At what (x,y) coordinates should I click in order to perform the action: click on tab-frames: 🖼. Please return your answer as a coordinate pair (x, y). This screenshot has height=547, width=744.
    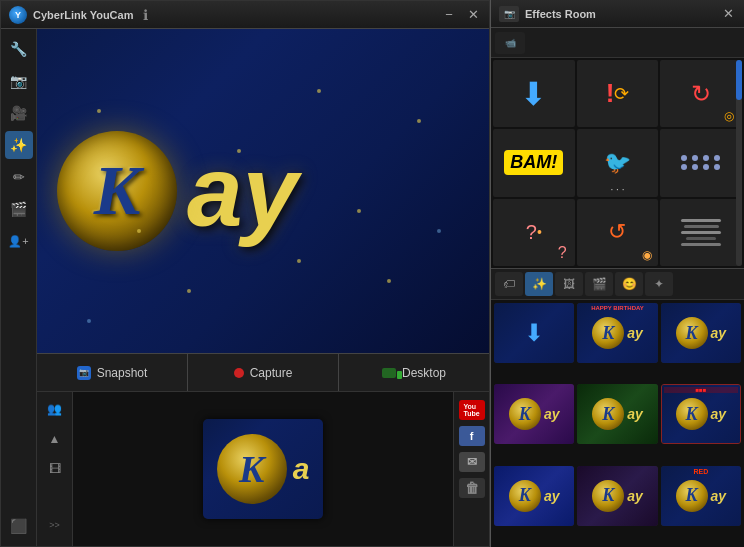
    Looking at the image, I should click on (569, 284).